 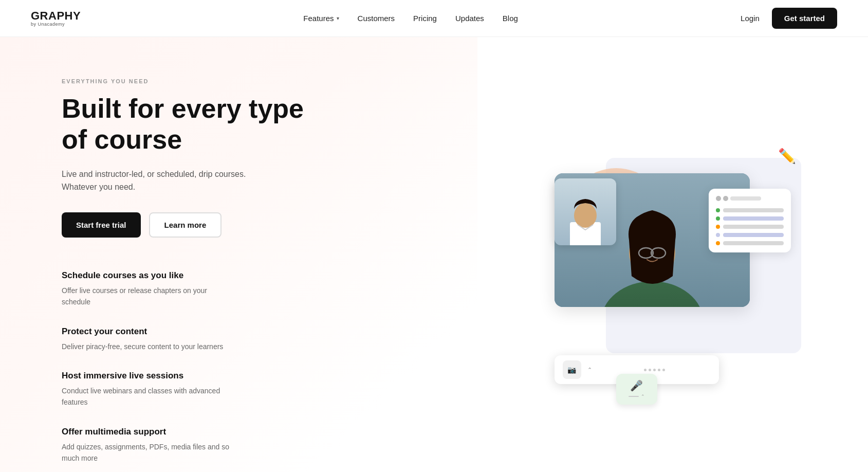 What do you see at coordinates (249, 445) in the screenshot?
I see `feature-item-3: Offer multimedia support Add quizzes, as…` at bounding box center [249, 445].